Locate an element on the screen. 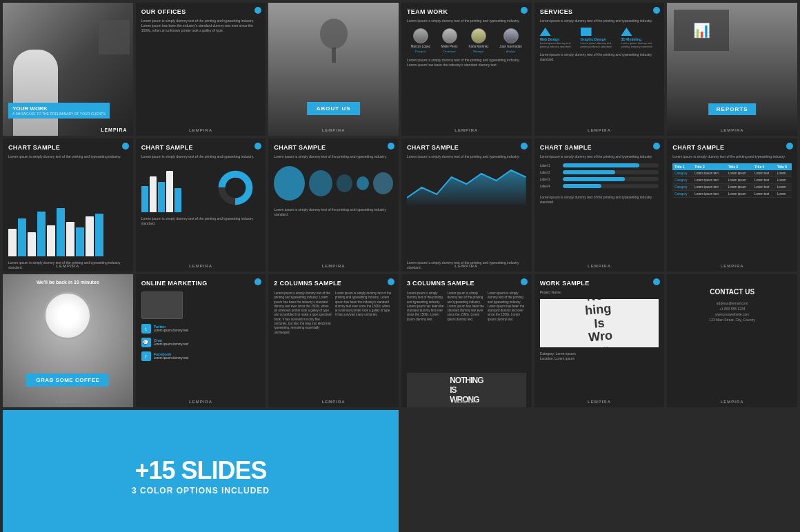  reports-button: REPORTS is located at coordinates (732, 109).